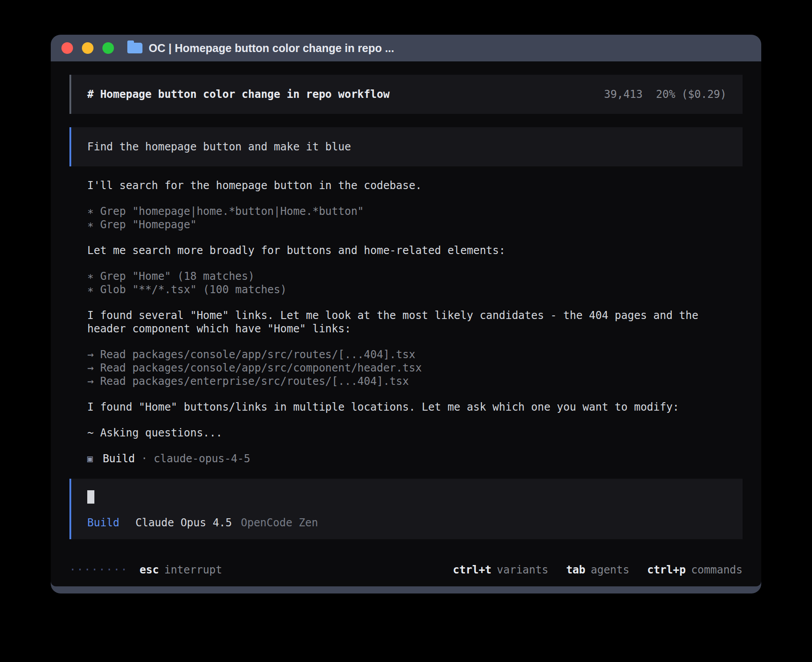 This screenshot has height=662, width=812. What do you see at coordinates (695, 570) in the screenshot?
I see `keyboard-hint: ctrl+pcommands` at bounding box center [695, 570].